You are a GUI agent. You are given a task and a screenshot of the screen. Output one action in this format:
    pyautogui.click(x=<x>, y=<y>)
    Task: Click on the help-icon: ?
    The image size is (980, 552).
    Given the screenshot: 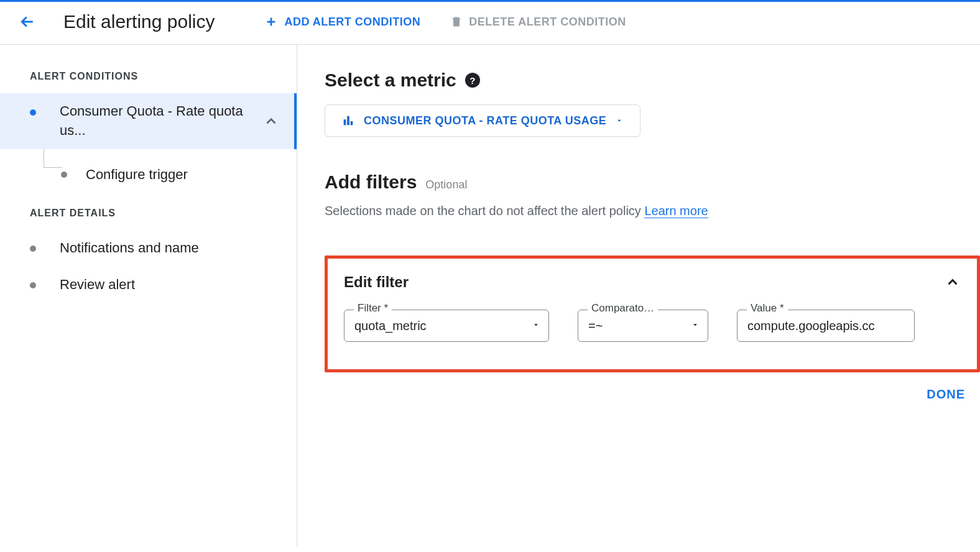 What is the action you would take?
    pyautogui.click(x=473, y=80)
    